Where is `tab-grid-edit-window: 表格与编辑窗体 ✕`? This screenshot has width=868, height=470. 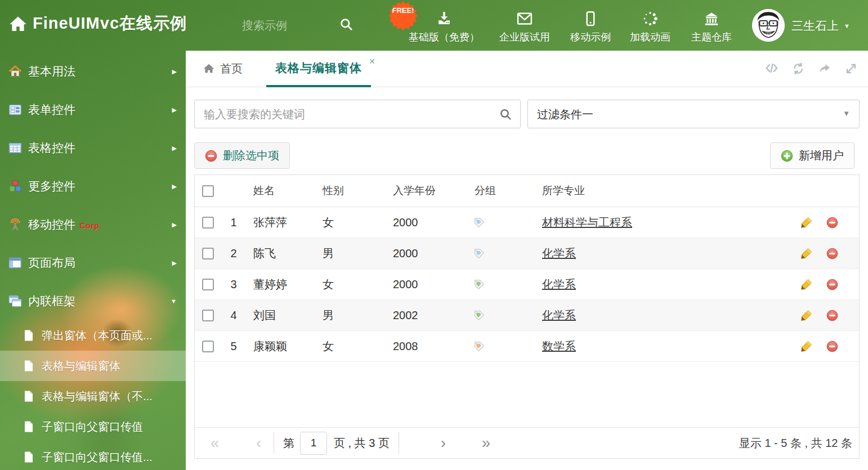
tab-grid-edit-window: 表格与编辑窗体 ✕ is located at coordinates (319, 69).